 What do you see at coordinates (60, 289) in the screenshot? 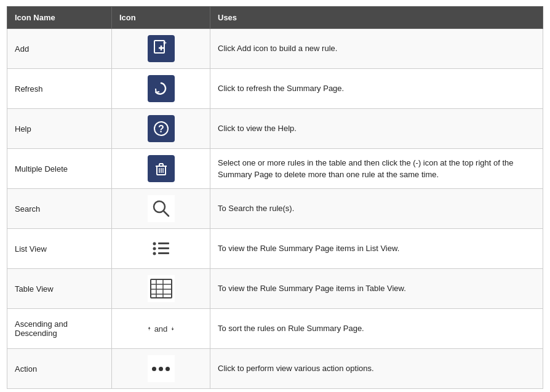
I see `icon-name-cell: Table View` at bounding box center [60, 289].